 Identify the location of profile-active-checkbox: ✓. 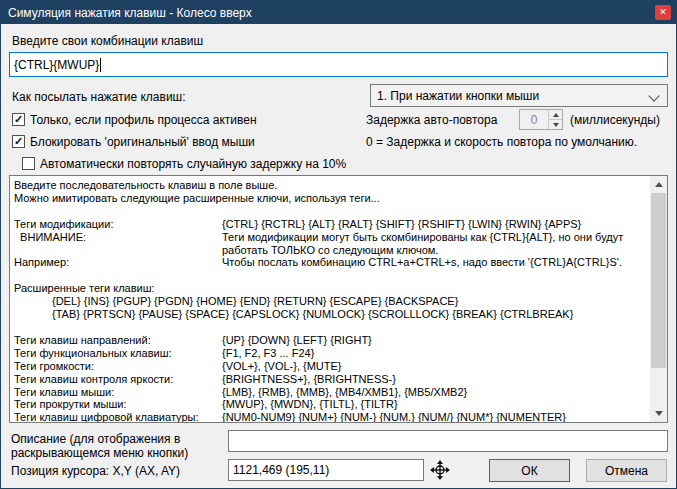
(18, 120).